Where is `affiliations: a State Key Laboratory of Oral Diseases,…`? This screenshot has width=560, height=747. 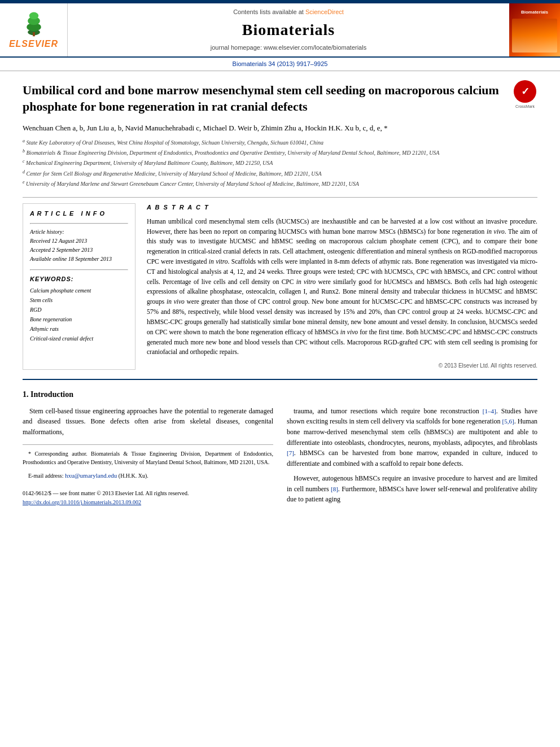 affiliations: a State Key Laboratory of Oral Diseases,… is located at coordinates (280, 163).